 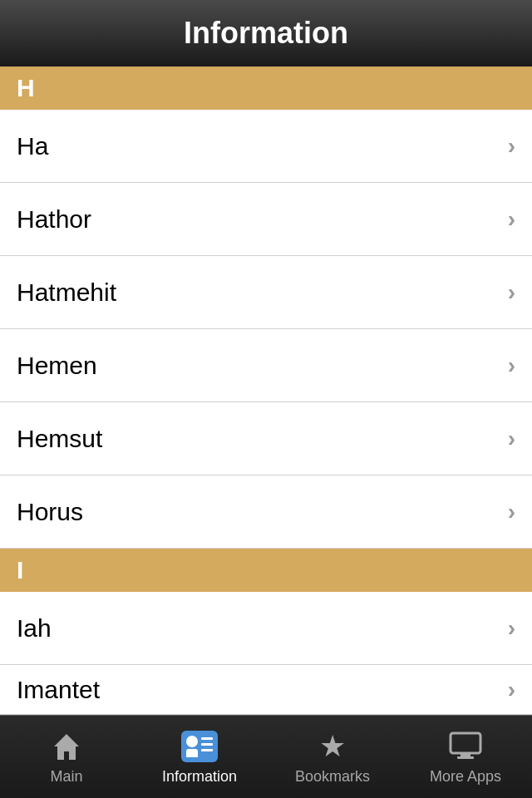 I want to click on list-item-label: Hemsut, so click(x=60, y=439).